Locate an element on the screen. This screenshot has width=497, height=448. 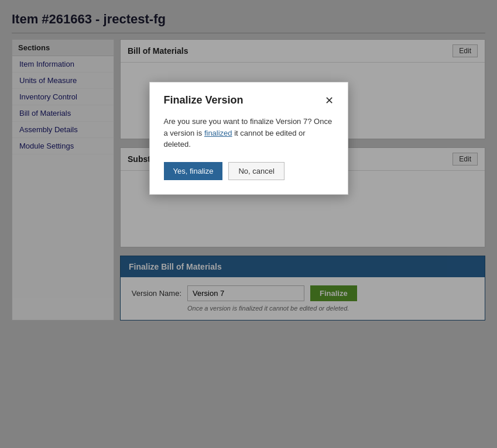
modal-title-row: Finalize Version ✕ is located at coordinates (249, 101).